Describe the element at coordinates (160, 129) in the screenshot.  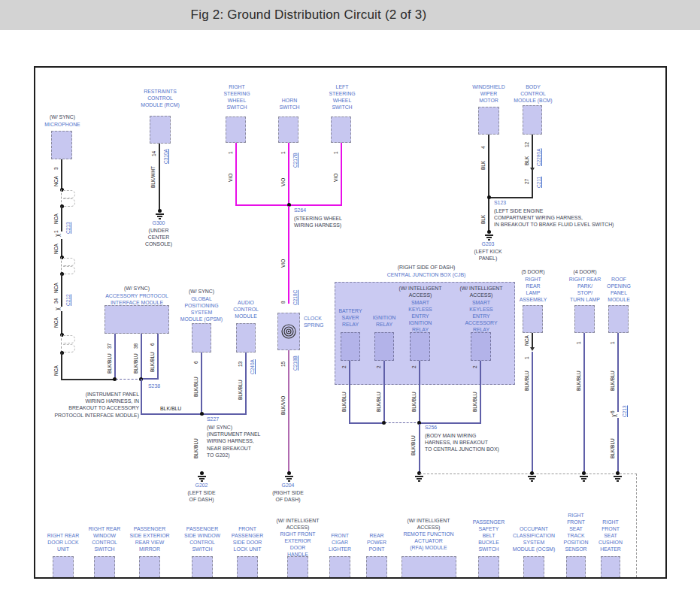
I see `rcm-box` at that location.